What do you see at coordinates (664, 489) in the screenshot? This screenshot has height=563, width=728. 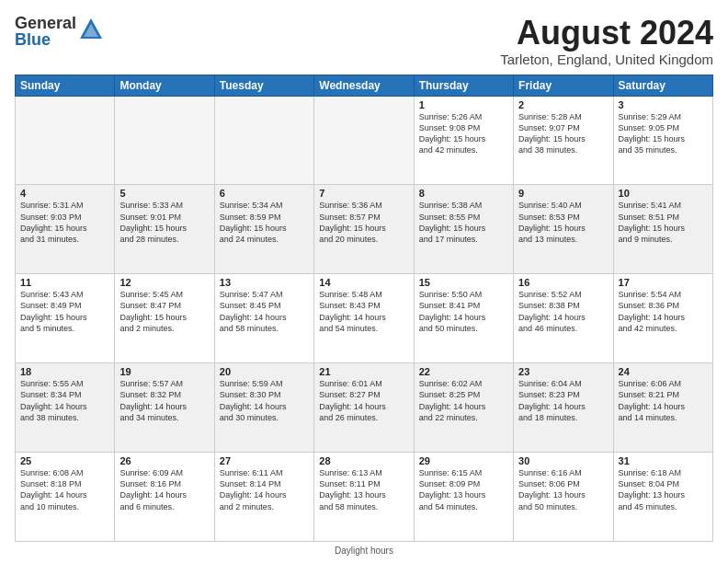 I see `day-info: Sunrise: 6:18 AM Sunset: 8:04 PM Dayligh…` at bounding box center [664, 489].